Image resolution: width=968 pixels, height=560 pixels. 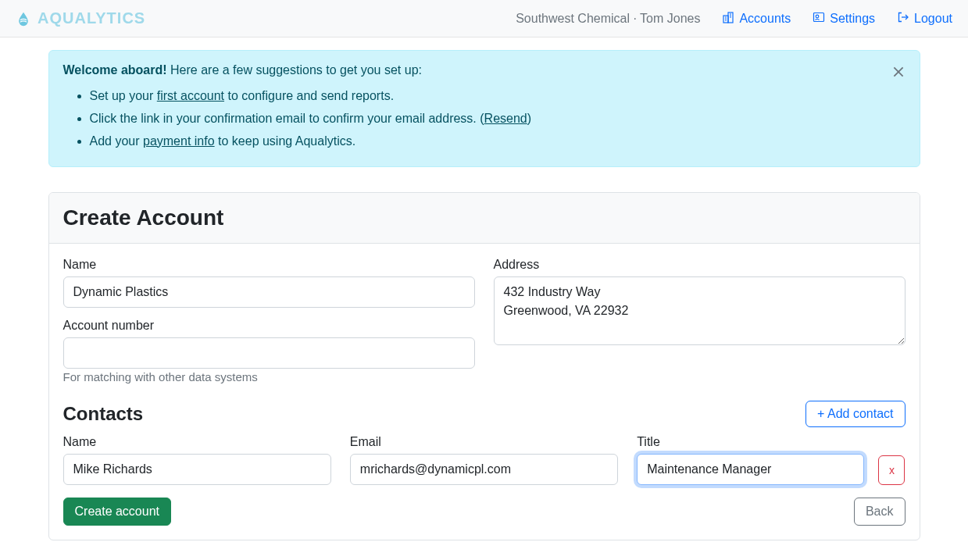 I want to click on address-input, so click(x=700, y=311).